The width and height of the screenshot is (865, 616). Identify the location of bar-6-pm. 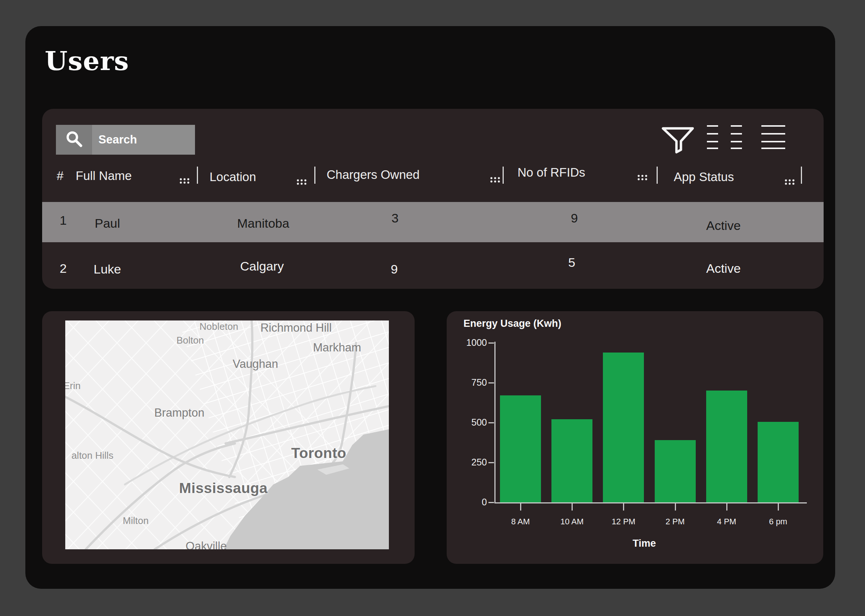
(778, 462).